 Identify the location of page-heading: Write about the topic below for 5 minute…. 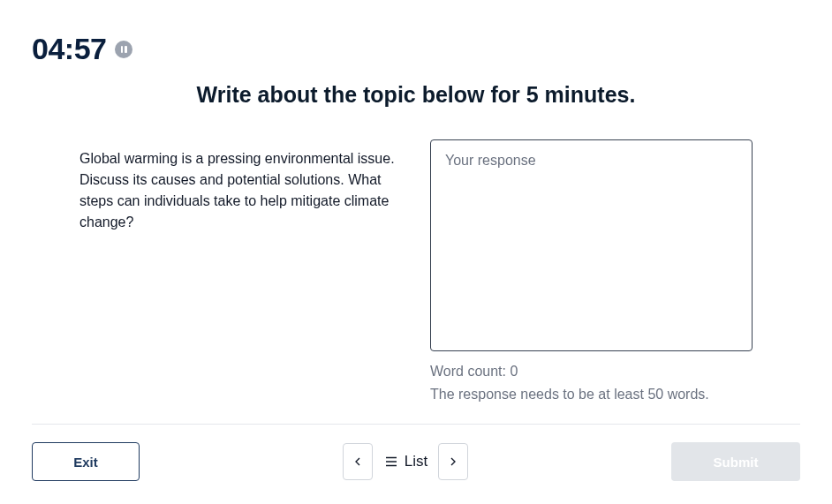
(416, 95).